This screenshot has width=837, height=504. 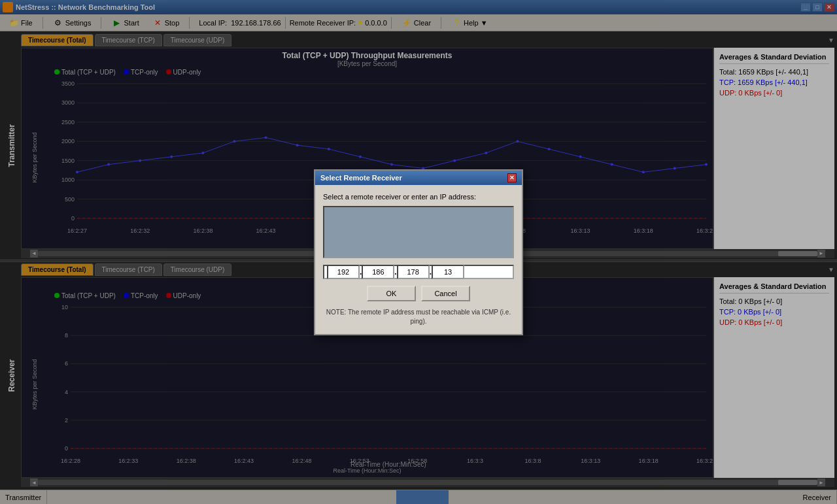 What do you see at coordinates (418, 317) in the screenshot?
I see `modal-note: NOTE: The remote IP address must be reac…` at bounding box center [418, 317].